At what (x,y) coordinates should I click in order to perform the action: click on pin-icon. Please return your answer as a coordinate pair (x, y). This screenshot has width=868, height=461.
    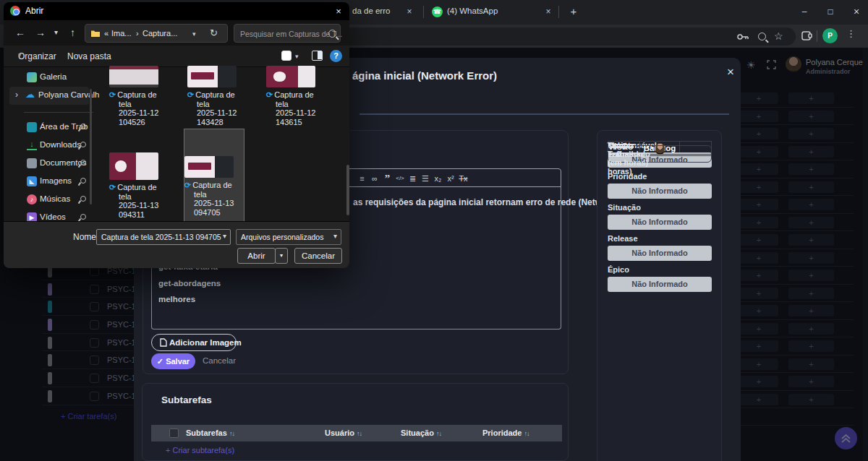
    Looking at the image, I should click on (82, 217).